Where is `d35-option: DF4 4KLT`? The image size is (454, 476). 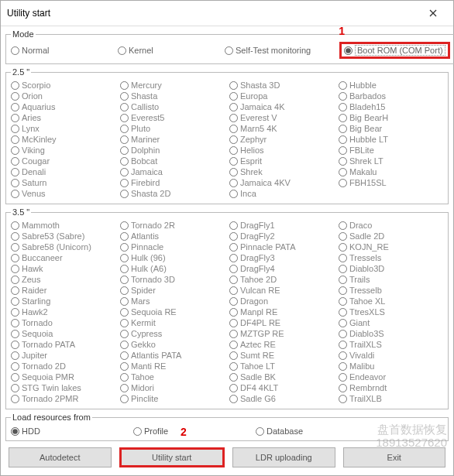 d35-option: DF4 4KLT is located at coordinates (282, 388).